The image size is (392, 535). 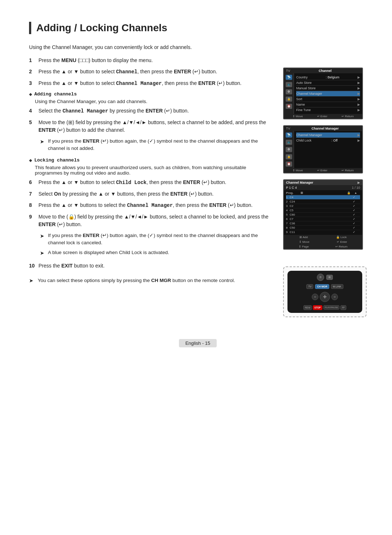 I want to click on arrow-icon-1: ➤, so click(x=43, y=142).